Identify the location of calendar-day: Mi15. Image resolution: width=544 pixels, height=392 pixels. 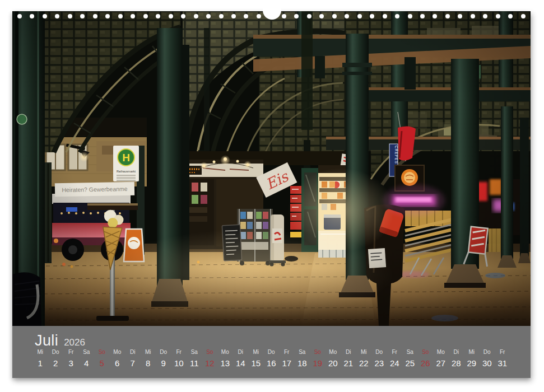
(256, 358).